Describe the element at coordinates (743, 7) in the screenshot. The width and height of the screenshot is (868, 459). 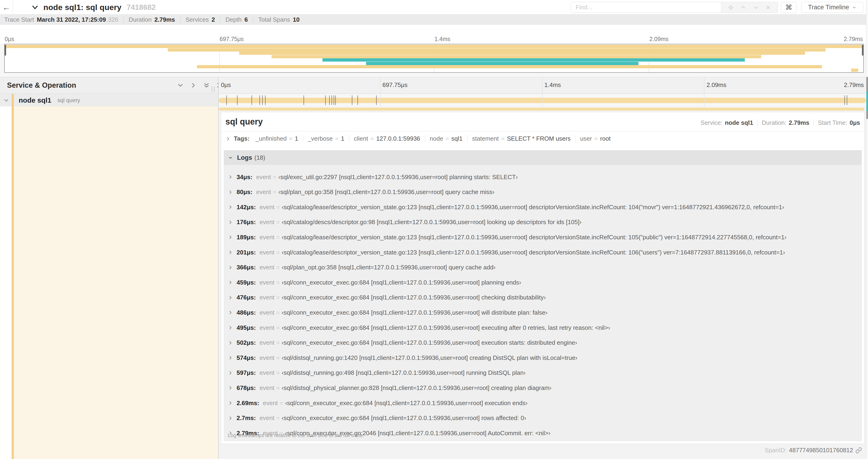
I see `prev-match-icon` at that location.